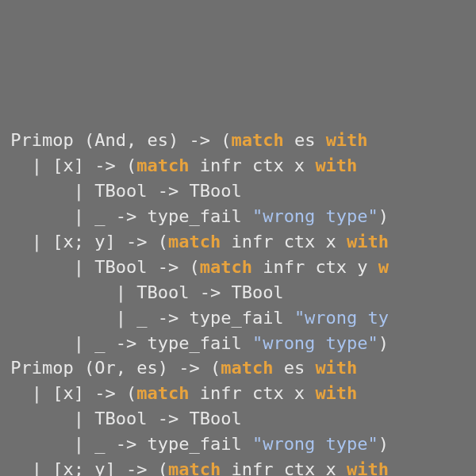 This screenshot has height=476, width=476. Describe the element at coordinates (116, 140) in the screenshot. I see `code-text: Primop (And, es) -> (` at that location.